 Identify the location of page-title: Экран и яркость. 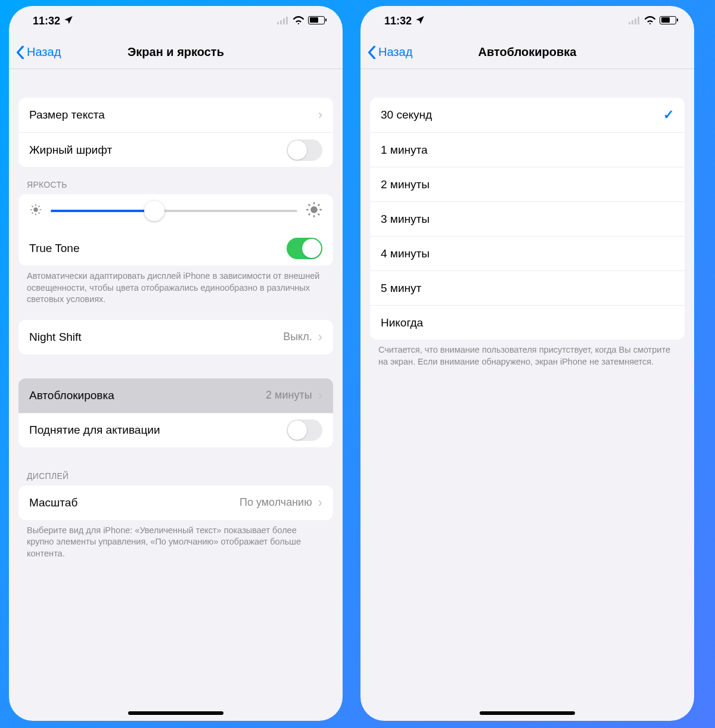
(176, 52).